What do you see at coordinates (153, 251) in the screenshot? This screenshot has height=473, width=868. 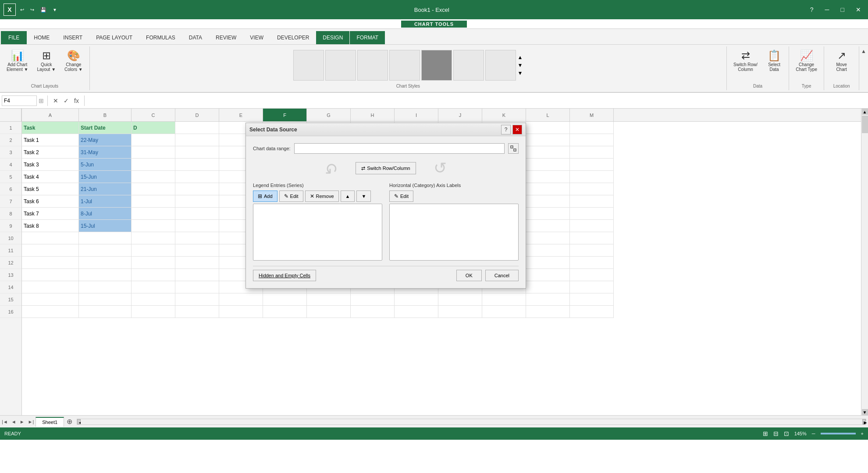 I see `cell-c11` at bounding box center [153, 251].